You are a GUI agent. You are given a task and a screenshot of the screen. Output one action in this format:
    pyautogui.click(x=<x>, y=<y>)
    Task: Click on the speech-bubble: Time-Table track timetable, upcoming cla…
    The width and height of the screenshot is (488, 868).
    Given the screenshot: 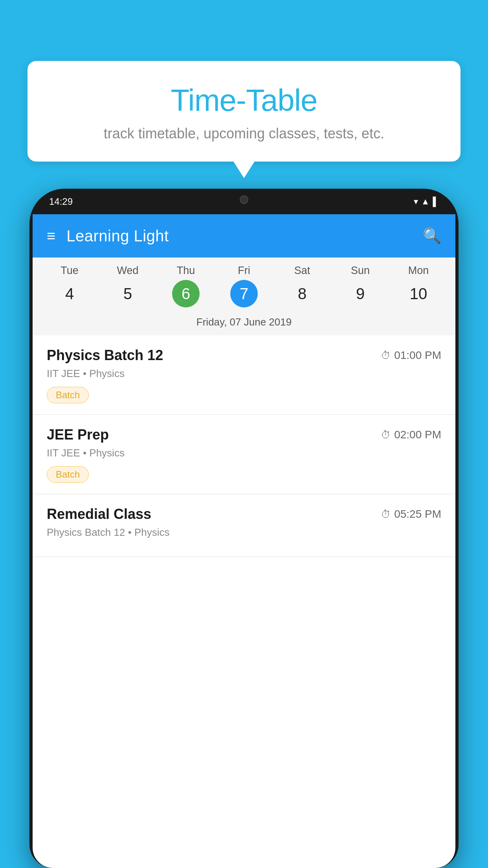 What is the action you would take?
    pyautogui.click(x=244, y=111)
    